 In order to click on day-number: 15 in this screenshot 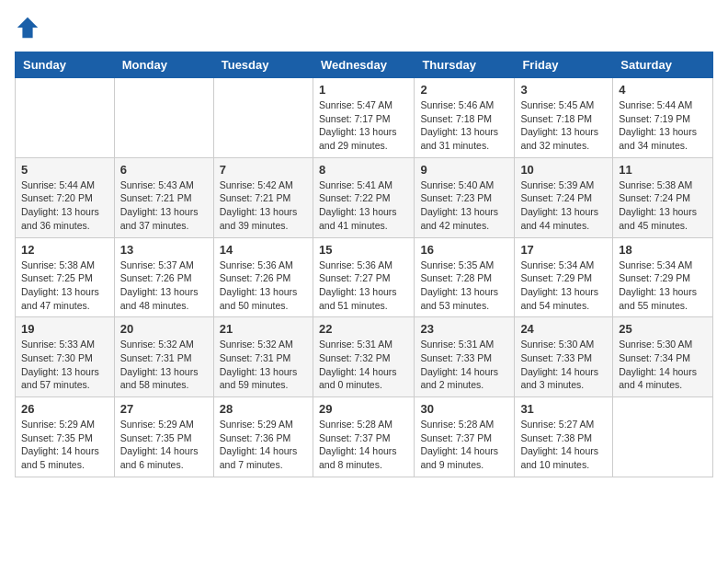, I will do `click(364, 250)`.